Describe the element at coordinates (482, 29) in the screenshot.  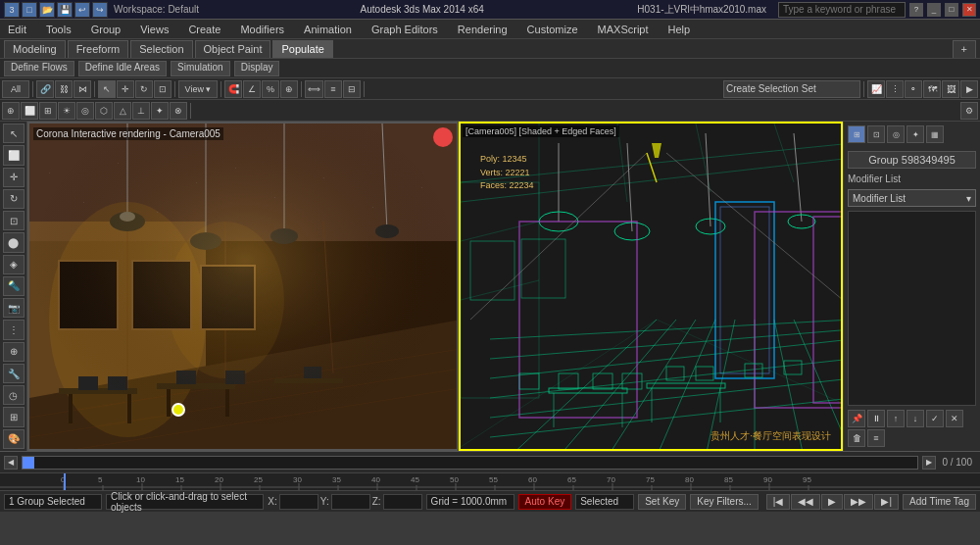
I see `menu-rendering: Rendering` at that location.